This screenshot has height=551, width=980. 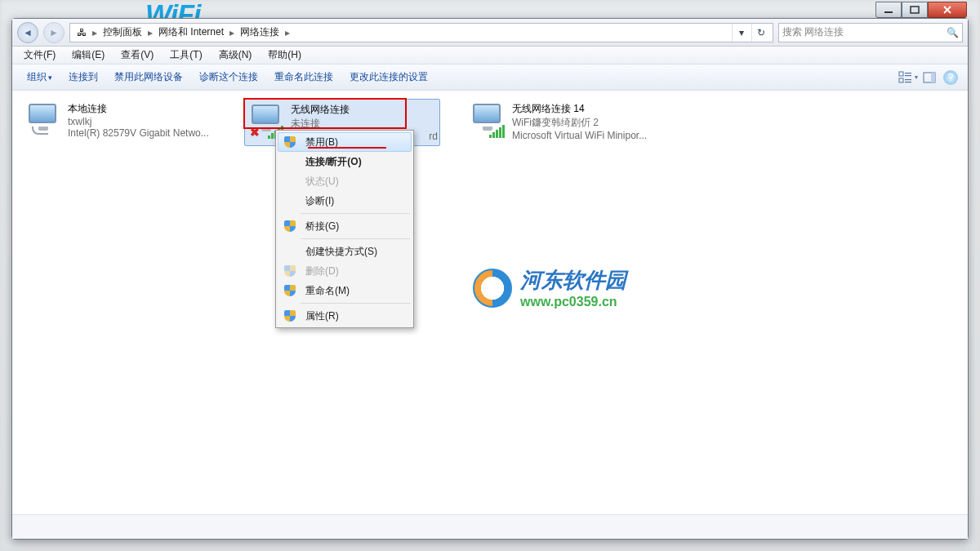 I want to click on ctx-diagnose: 诊断(I), so click(x=345, y=201).